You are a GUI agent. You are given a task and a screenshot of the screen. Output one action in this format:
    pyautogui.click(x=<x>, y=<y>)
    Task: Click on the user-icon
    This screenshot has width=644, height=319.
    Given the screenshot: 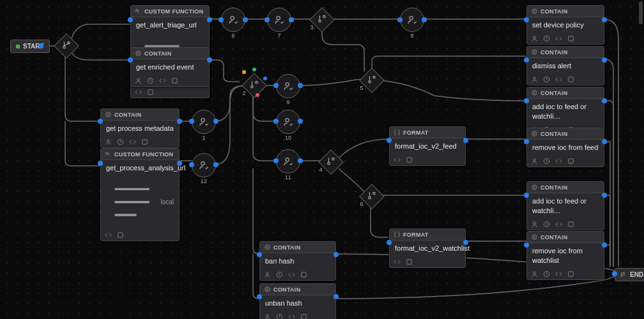 What is the action you would take?
    pyautogui.click(x=138, y=80)
    